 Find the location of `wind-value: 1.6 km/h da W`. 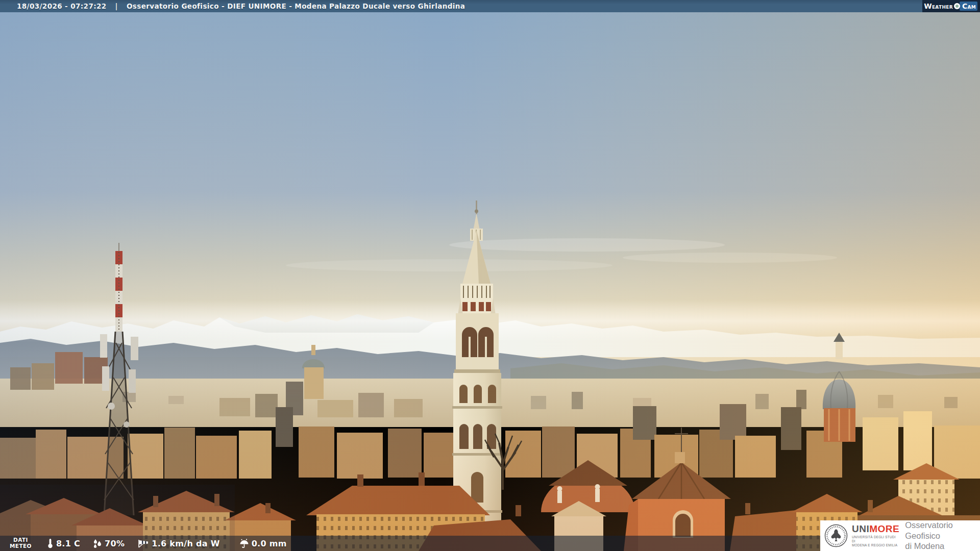

wind-value: 1.6 km/h da W is located at coordinates (186, 544).